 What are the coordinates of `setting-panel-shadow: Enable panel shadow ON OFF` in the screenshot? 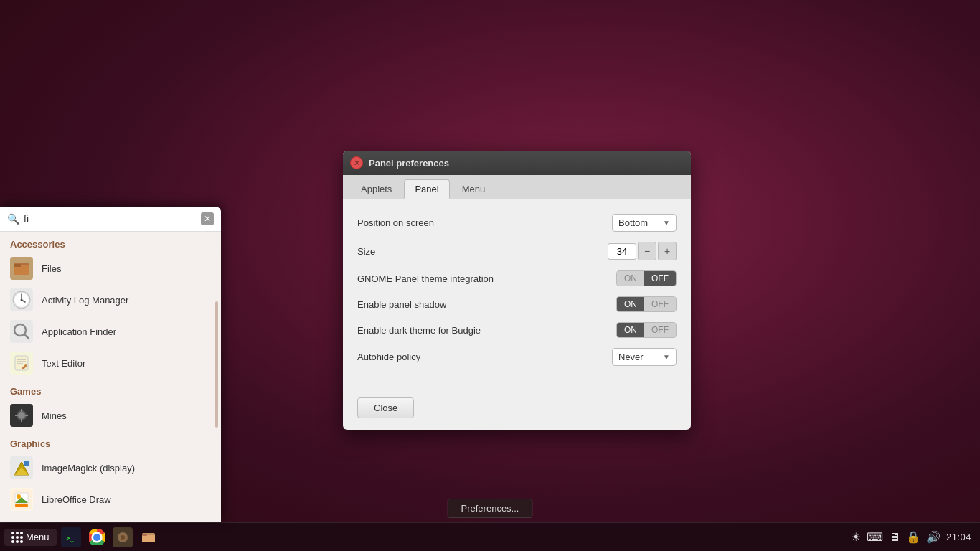 It's located at (517, 304).